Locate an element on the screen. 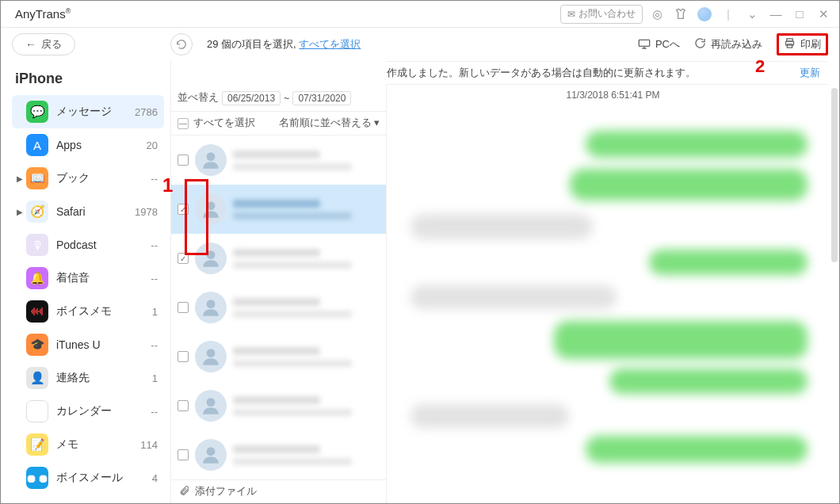 Image resolution: width=840 pixels, height=504 pixels. sidebar-item-apps: A Apps20 is located at coordinates (88, 145).